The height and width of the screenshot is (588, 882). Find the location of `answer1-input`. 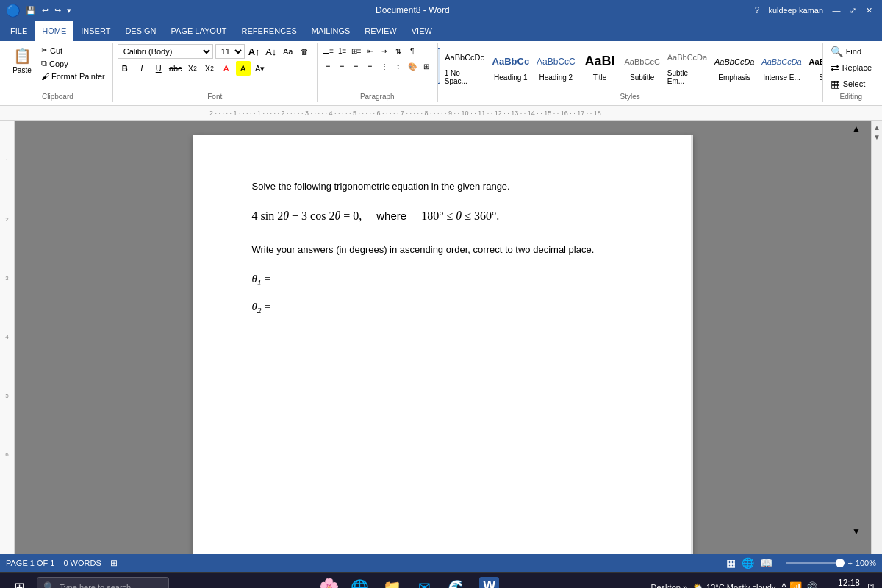

answer1-input is located at coordinates (303, 279).